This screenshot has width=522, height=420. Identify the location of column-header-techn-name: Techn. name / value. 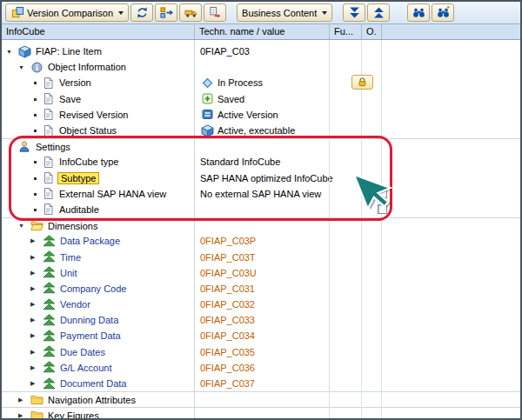
(263, 31).